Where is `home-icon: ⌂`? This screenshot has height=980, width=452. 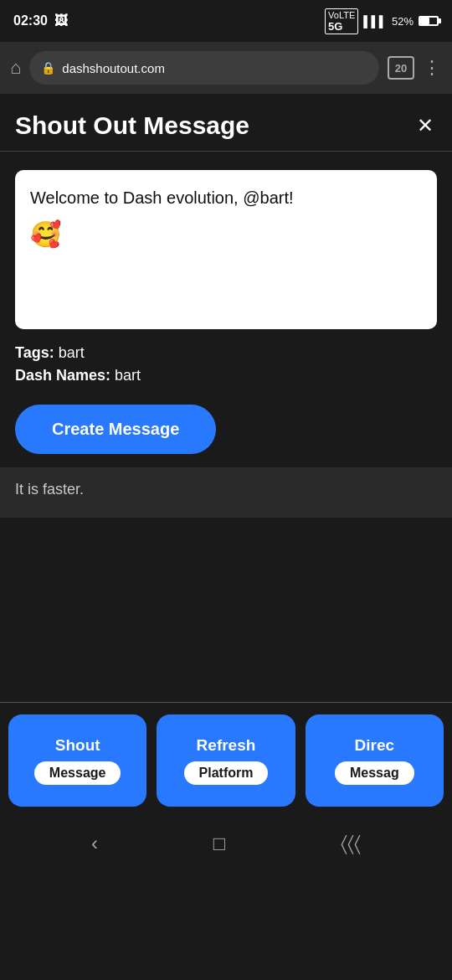 home-icon: ⌂ is located at coordinates (15, 68).